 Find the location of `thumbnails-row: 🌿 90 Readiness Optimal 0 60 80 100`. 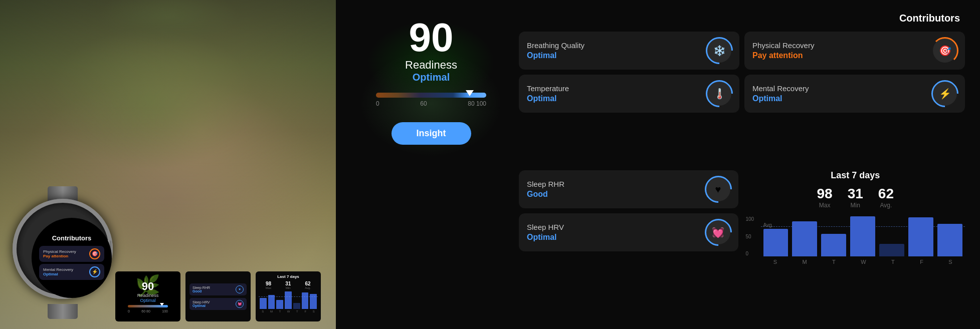

thumbnails-row: 🌿 90 Readiness Optimal 0 60 80 100 is located at coordinates (218, 296).